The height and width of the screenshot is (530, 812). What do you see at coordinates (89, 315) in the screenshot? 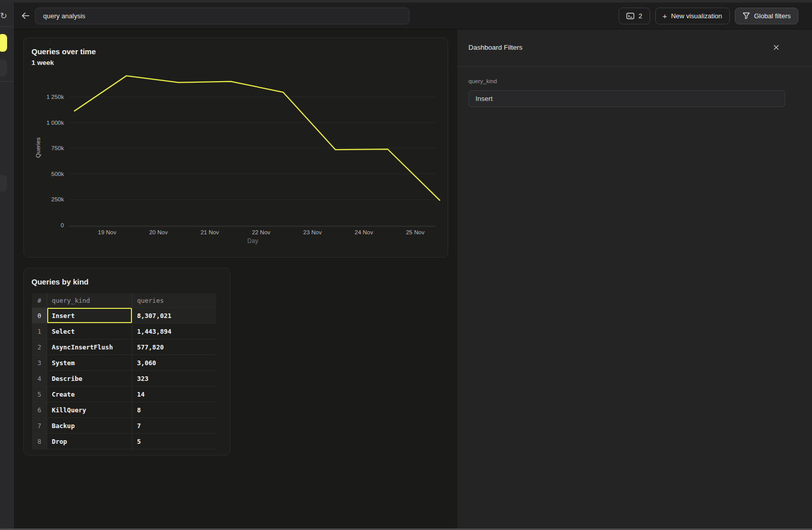
I see `query-kind-cell: Insert` at bounding box center [89, 315].